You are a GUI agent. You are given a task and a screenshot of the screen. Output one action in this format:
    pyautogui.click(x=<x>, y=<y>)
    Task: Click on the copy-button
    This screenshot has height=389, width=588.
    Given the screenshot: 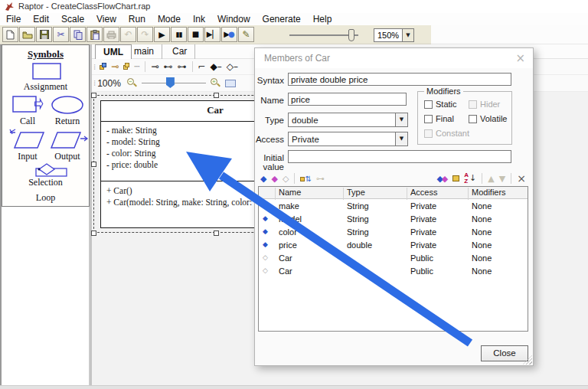 What is the action you would take?
    pyautogui.click(x=78, y=34)
    